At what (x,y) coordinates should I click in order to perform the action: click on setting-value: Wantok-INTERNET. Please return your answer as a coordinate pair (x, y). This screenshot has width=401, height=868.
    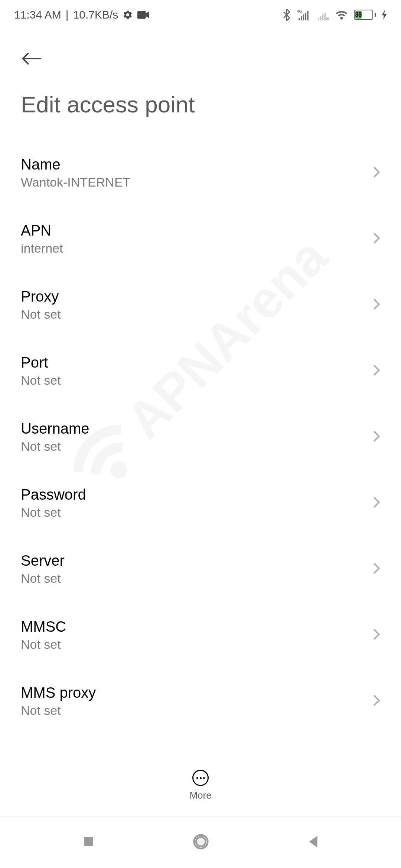
    Looking at the image, I should click on (76, 183).